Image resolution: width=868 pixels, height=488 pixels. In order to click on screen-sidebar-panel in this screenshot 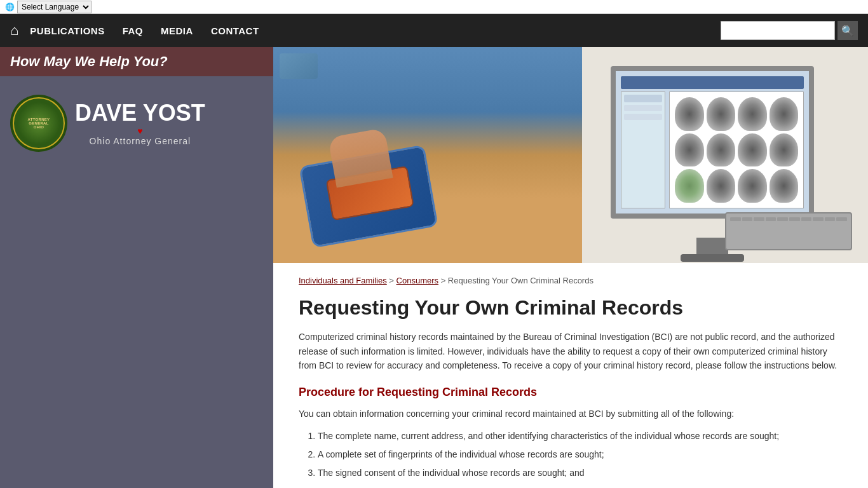, I will do `click(643, 150)`.